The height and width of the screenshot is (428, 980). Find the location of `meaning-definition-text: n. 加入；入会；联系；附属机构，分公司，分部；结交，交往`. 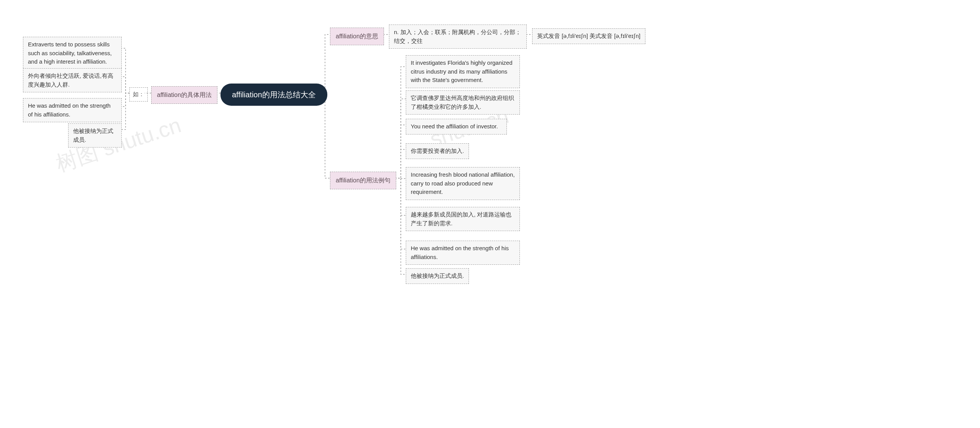

meaning-definition-text: n. 加入；入会；联系；附属机构，分公司，分部；结交，交往 is located at coordinates (457, 36).